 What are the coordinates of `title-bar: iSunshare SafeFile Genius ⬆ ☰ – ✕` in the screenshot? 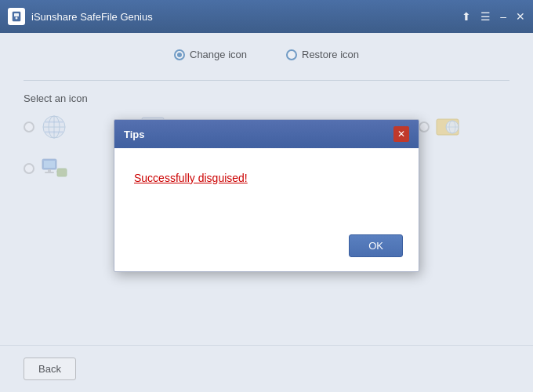 It's located at (266, 16).